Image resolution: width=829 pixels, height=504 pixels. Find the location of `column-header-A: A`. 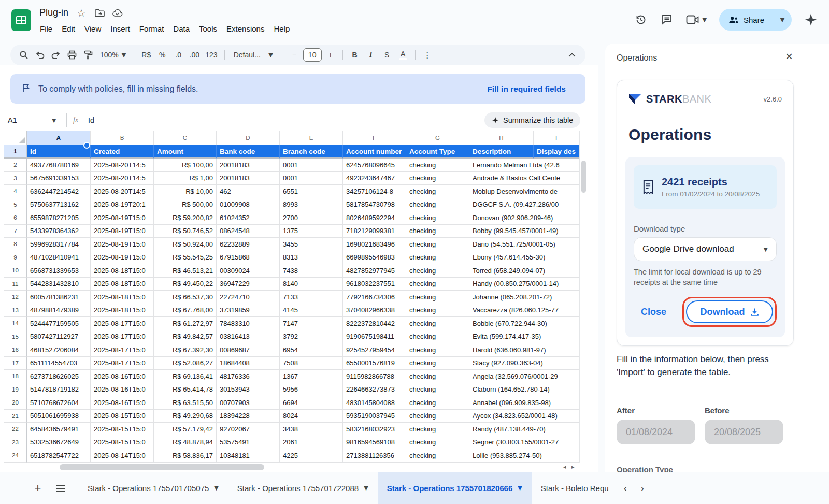

column-header-A: A is located at coordinates (59, 138).